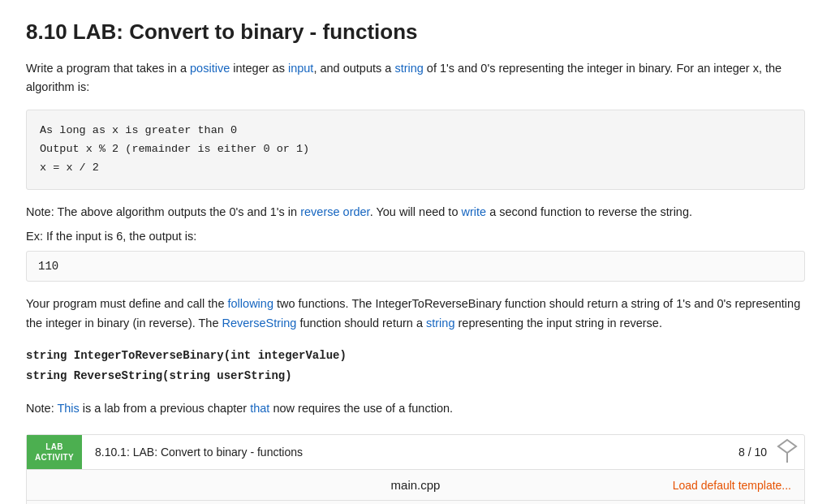 The width and height of the screenshot is (831, 504). What do you see at coordinates (41, 408) in the screenshot?
I see `note2-text-1: Note:` at bounding box center [41, 408].